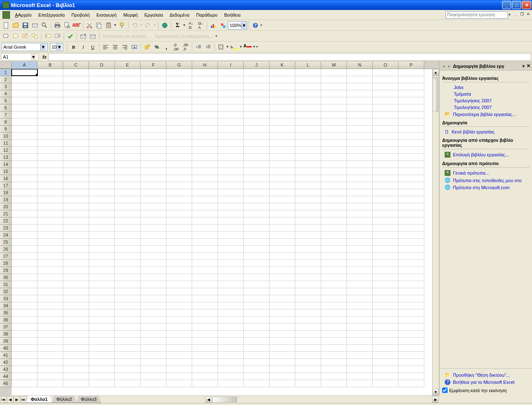  What do you see at coordinates (6, 129) in the screenshot?
I see `row-header-9: 9` at bounding box center [6, 129].